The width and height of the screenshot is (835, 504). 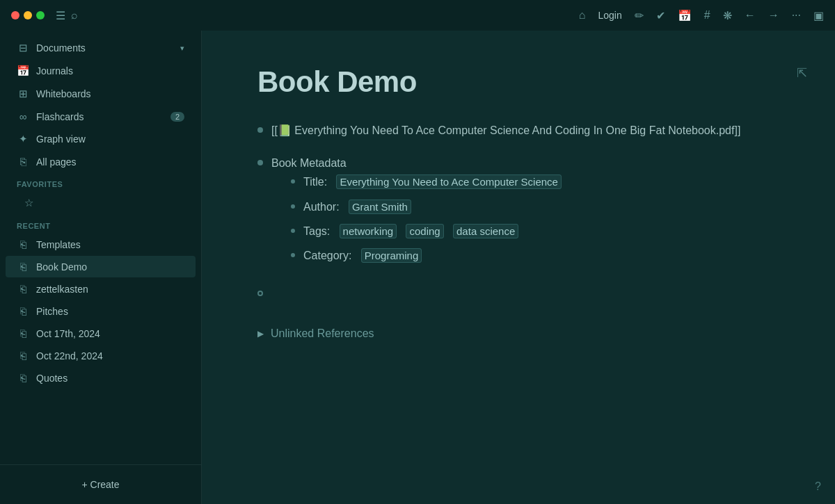 What do you see at coordinates (23, 48) in the screenshot?
I see `documents-icon: ⊟` at bounding box center [23, 48].